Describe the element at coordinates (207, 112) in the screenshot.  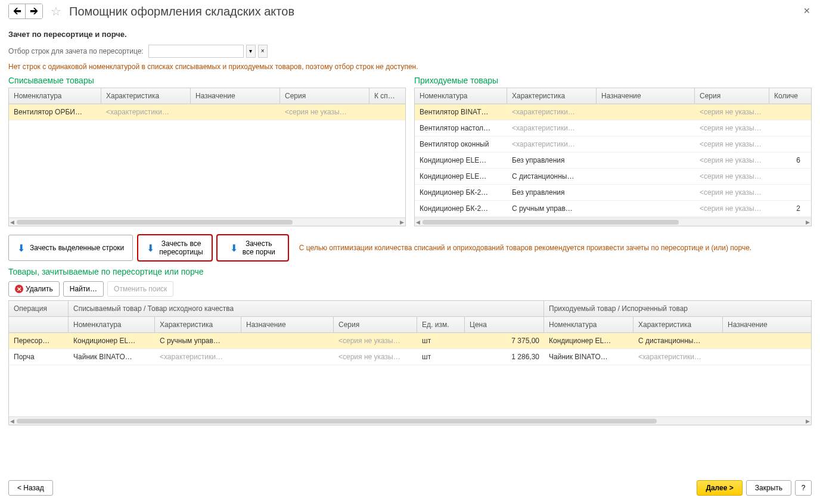
I see `table-row: Вентилятор ОРБИ…<характеристики…<серия н…` at that location.